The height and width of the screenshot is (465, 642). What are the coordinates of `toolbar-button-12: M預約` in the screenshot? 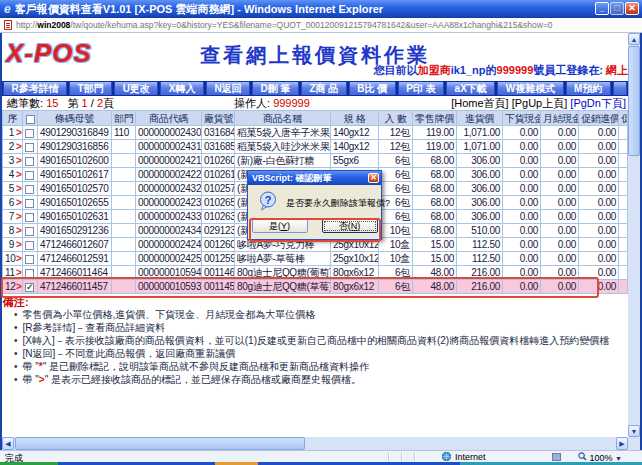 It's located at (588, 88).